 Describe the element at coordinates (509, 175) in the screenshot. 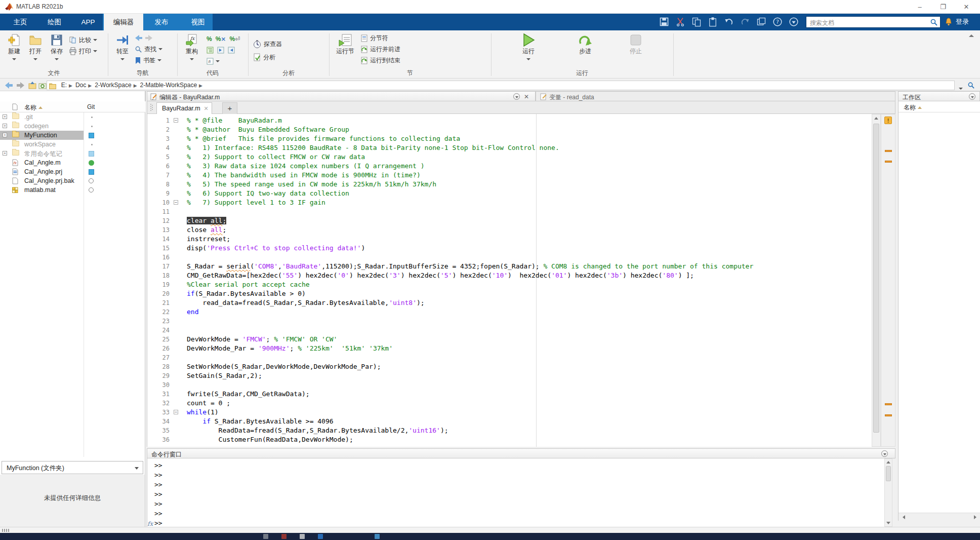

I see `code-line: 7% 4) The bandwidth used in FMCW mode is…` at that location.